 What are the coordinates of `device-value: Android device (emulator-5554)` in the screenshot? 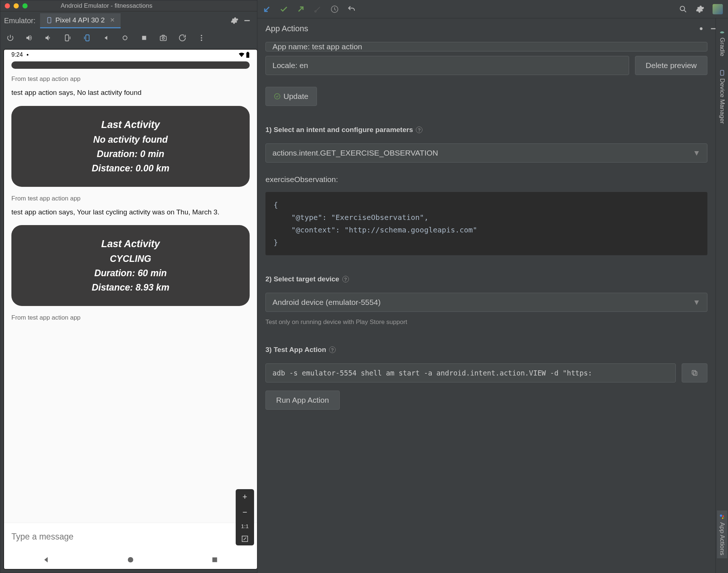 It's located at (326, 302).